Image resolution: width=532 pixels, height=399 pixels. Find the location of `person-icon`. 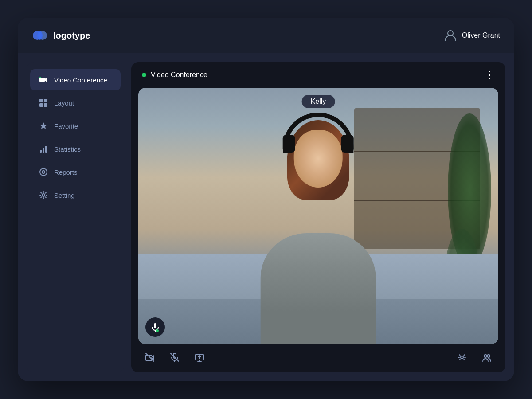

person-icon is located at coordinates (450, 35).